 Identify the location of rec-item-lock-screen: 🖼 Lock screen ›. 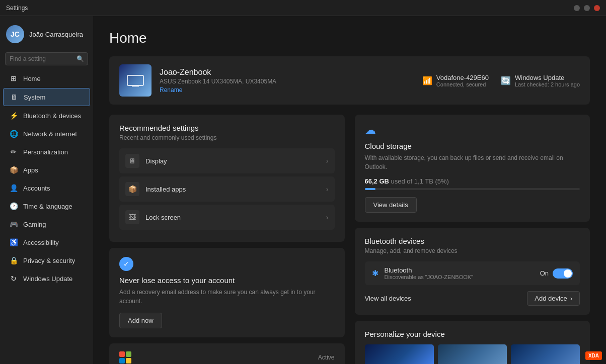
(227, 217).